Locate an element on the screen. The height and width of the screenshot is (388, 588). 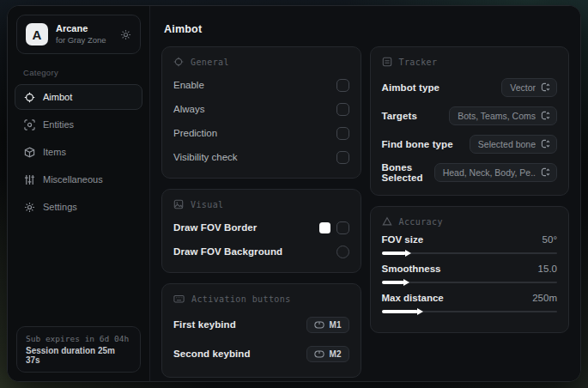
accuracy-card: Accuracy FOV size 50° Smoothness is located at coordinates (470, 270).